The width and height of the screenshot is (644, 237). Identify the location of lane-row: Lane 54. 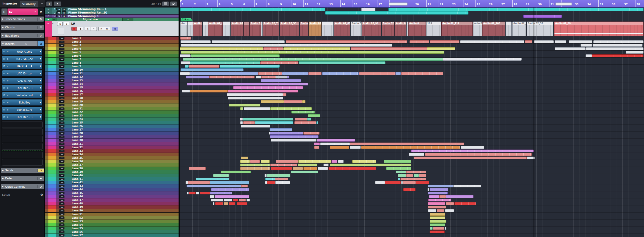
(112, 225).